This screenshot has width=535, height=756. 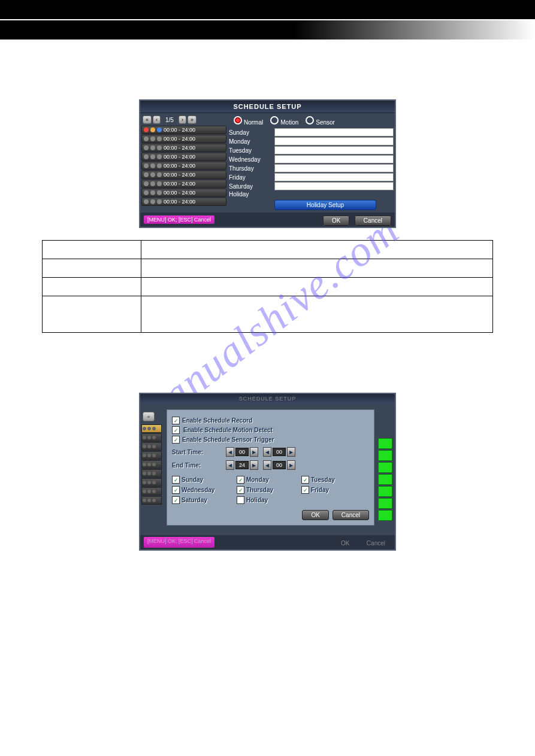 What do you see at coordinates (217, 420) in the screenshot?
I see `label-enable-record: Enable Schedule Record` at bounding box center [217, 420].